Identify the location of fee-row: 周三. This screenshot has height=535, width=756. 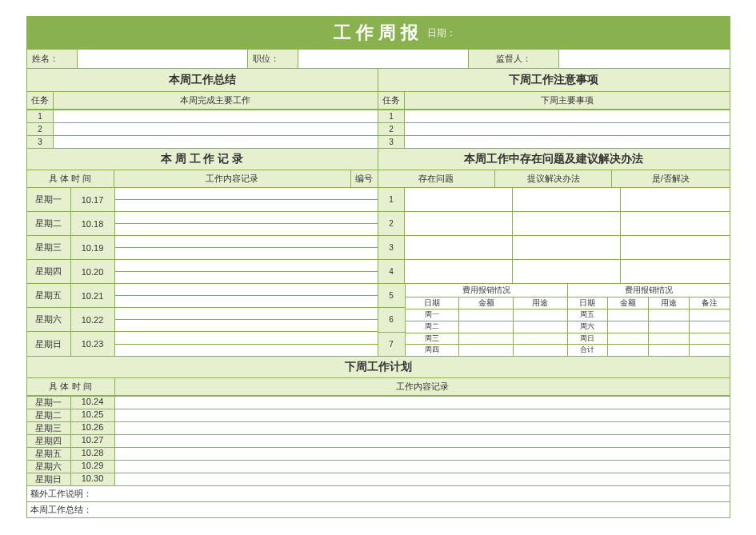
(486, 339).